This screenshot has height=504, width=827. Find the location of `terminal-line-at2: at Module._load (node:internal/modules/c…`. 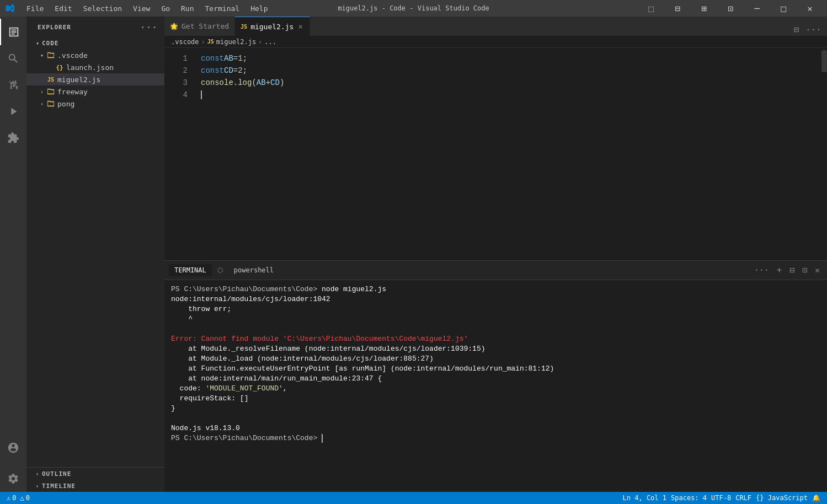

terminal-line-at2: at Module._load (node:internal/modules/c… is located at coordinates (495, 359).